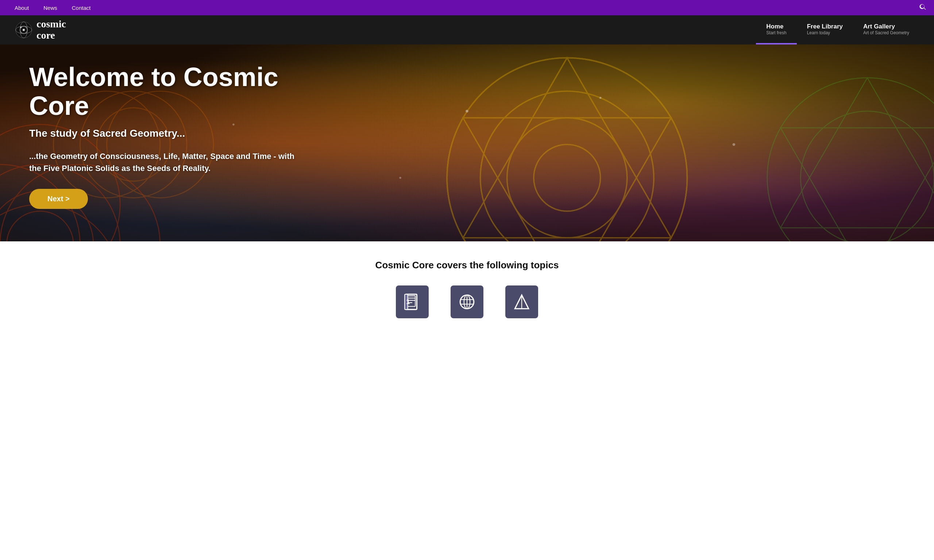 The width and height of the screenshot is (934, 560). What do you see at coordinates (51, 30) in the screenshot?
I see `logo-text: cosmic core` at bounding box center [51, 30].